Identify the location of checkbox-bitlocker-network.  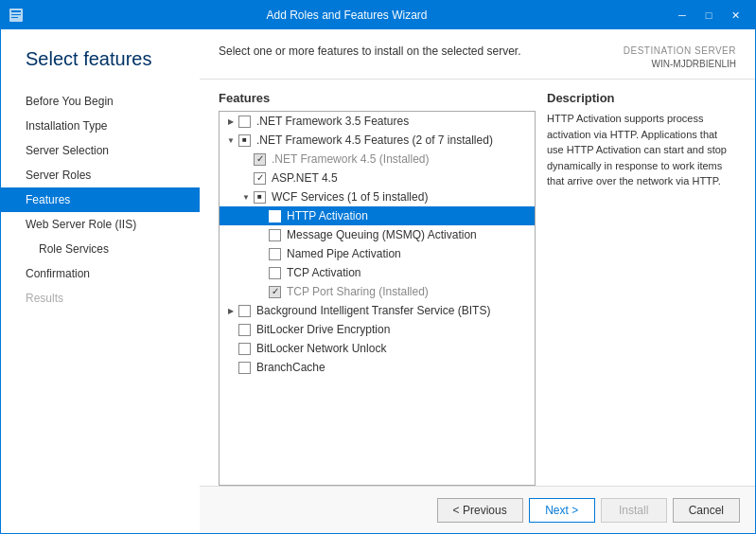
(244, 348).